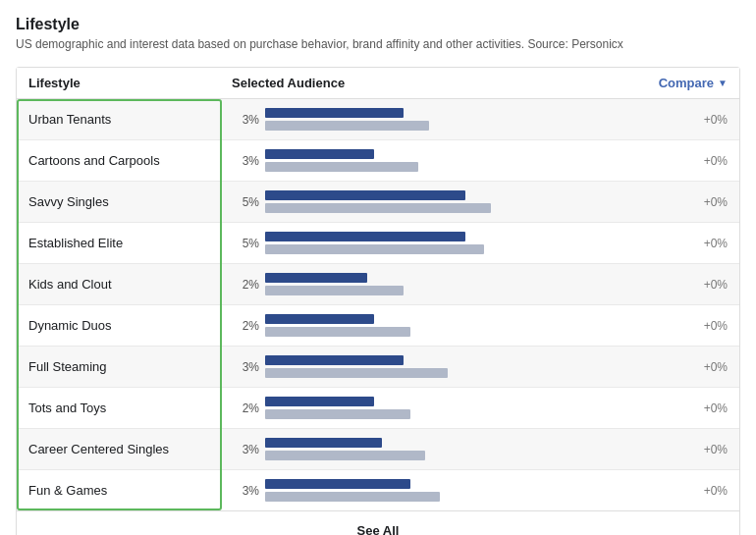  I want to click on lifestyle-name: Full Steaming, so click(130, 367).